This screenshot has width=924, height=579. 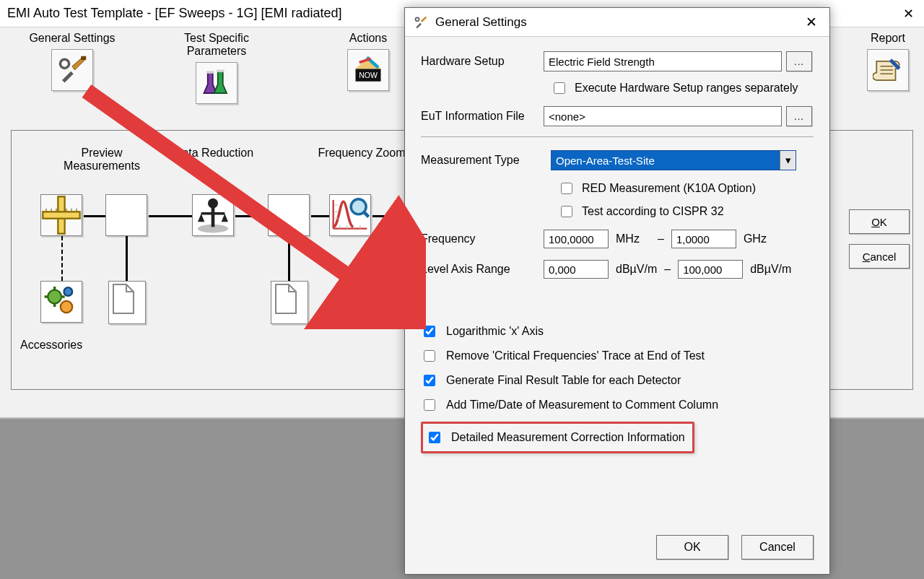 What do you see at coordinates (51, 345) in the screenshot?
I see `accessories-label: Accessories` at bounding box center [51, 345].